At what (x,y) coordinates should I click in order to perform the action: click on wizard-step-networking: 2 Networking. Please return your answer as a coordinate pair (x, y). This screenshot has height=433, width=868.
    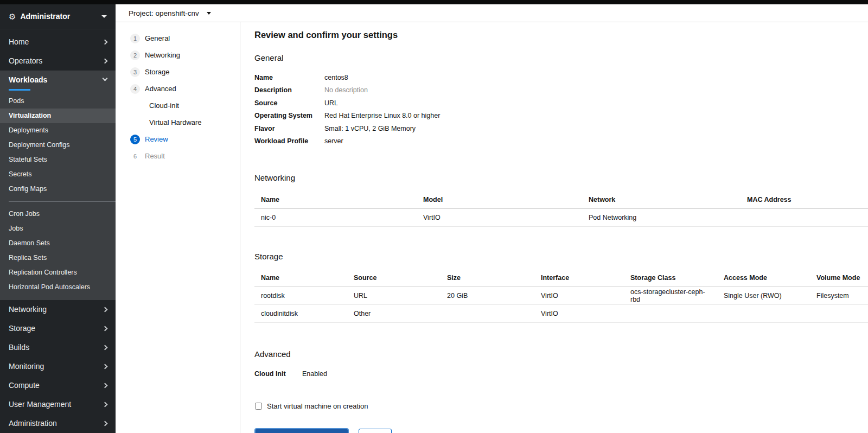
    Looking at the image, I should click on (178, 55).